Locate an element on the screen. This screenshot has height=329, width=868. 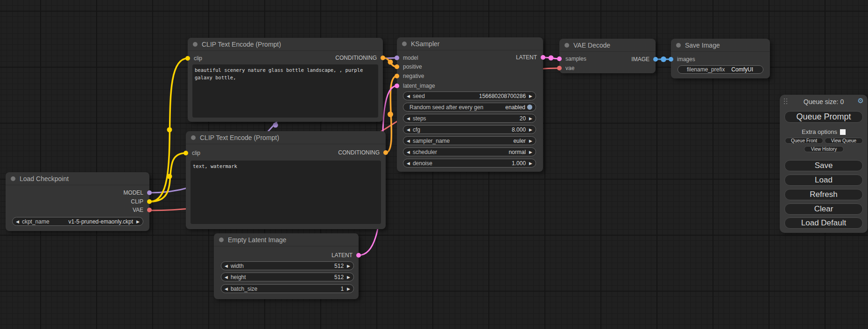
scheduler-widget: ◀ scheduler normal ▶ is located at coordinates (470, 152).